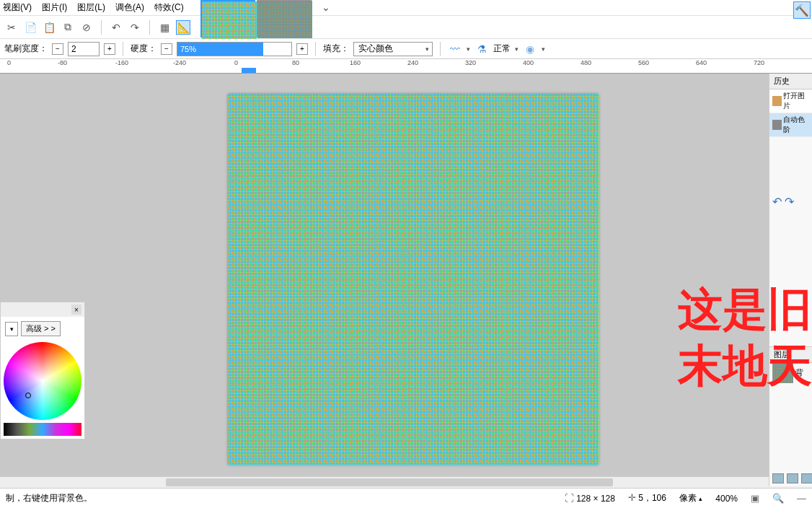  What do you see at coordinates (596, 499) in the screenshot?
I see `status-dimensions: 128 × 128` at bounding box center [596, 499].